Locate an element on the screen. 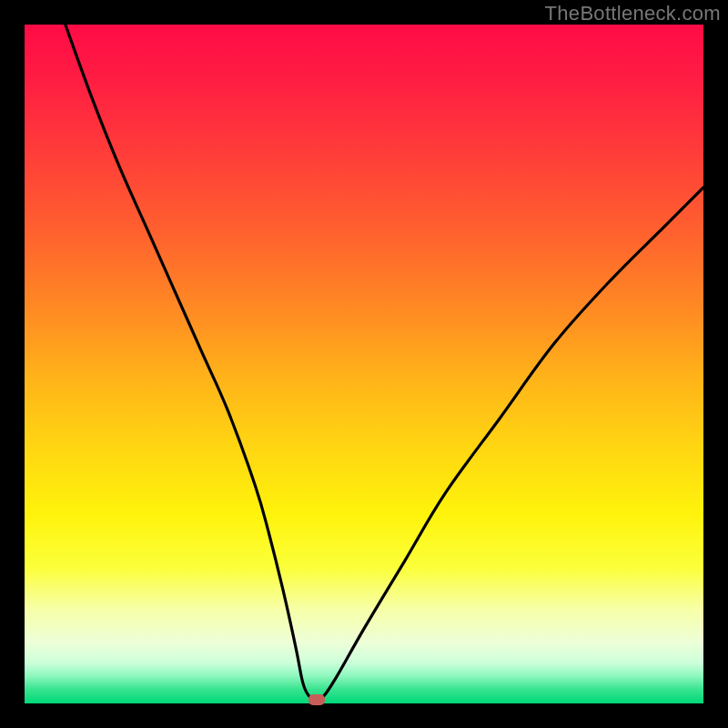 Image resolution: width=728 pixels, height=728 pixels. watermark-text: TheBottleneck.com is located at coordinates (633, 14).